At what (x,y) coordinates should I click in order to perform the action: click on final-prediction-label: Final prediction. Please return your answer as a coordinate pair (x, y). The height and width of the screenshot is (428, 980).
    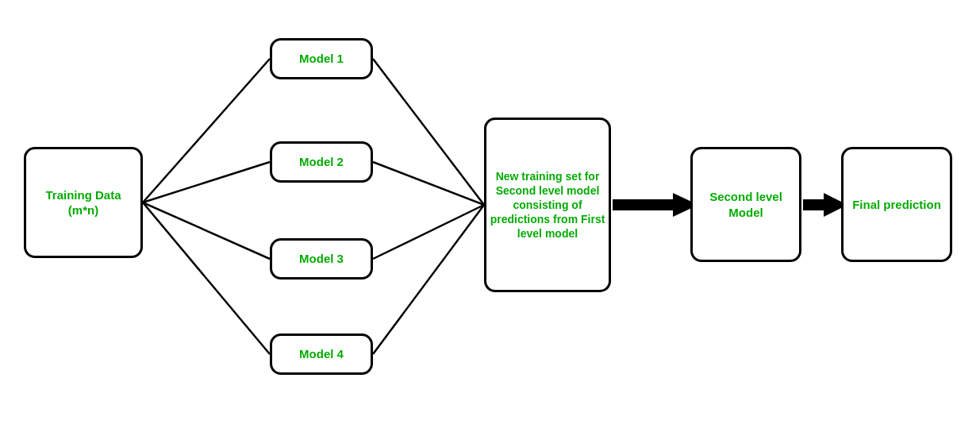
    Looking at the image, I should click on (897, 205).